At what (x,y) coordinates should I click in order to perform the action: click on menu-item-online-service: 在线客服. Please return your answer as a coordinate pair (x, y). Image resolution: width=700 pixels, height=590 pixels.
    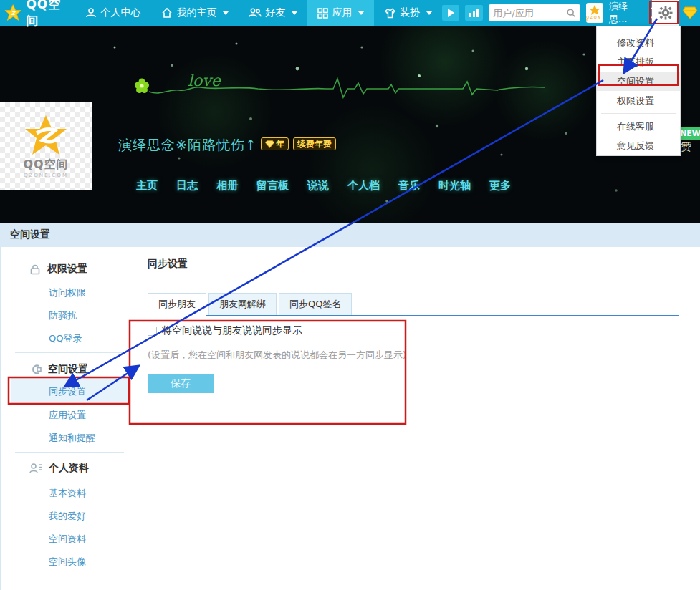
    Looking at the image, I should click on (638, 126).